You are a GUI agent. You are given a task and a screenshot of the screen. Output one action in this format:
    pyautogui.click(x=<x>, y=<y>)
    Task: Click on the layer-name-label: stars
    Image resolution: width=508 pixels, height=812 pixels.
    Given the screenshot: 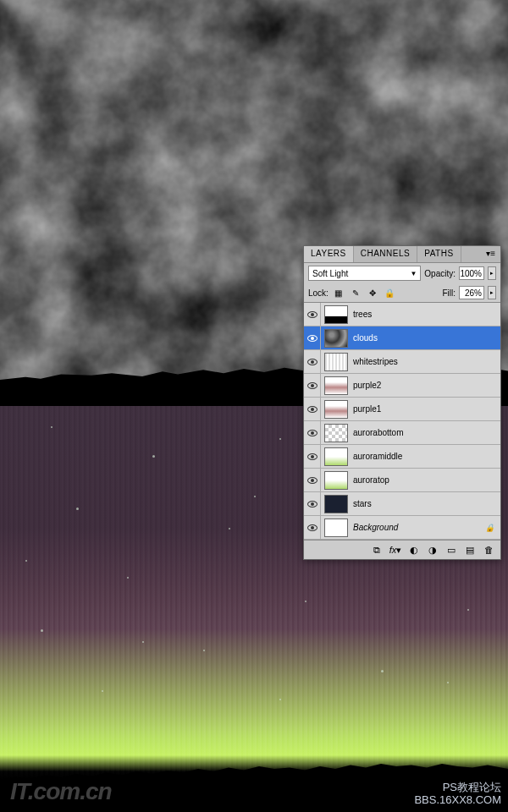 What is the action you would take?
    pyautogui.click(x=426, y=504)
    